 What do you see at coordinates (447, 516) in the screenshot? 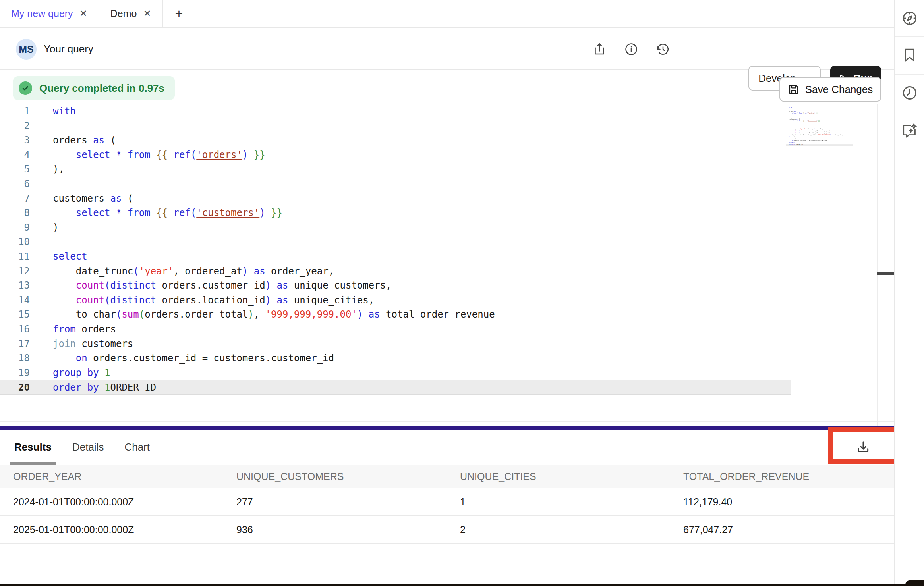
I see `results-table-body: 2024-01-01T00:00:00.000Z2771112,179.4020…` at bounding box center [447, 516].